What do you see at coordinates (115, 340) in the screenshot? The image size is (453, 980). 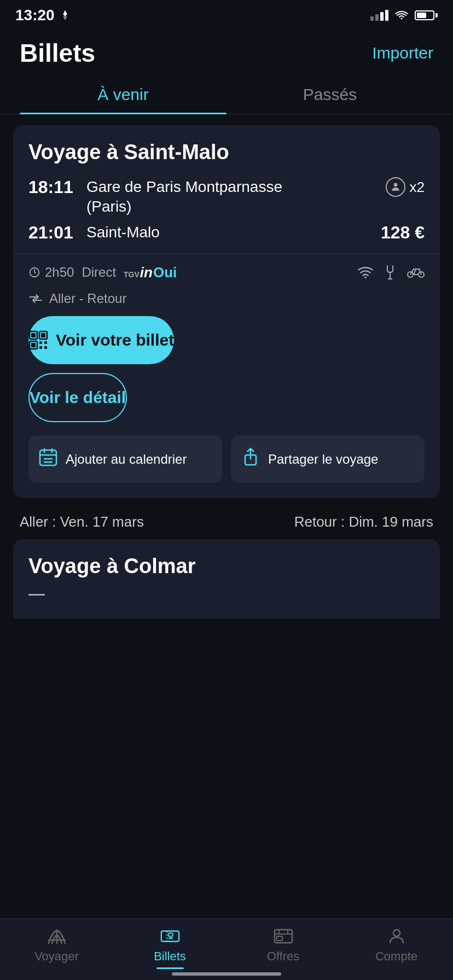 I see `view-ticket-label: Voir votre billet` at bounding box center [115, 340].